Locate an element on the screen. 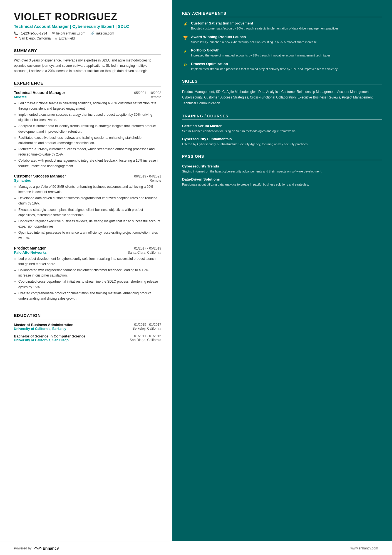 The image size is (392, 555). contact-info: 📞 +1-(234)-555-1234 ✉ help@enhancv.com 🔗… is located at coordinates (88, 33).